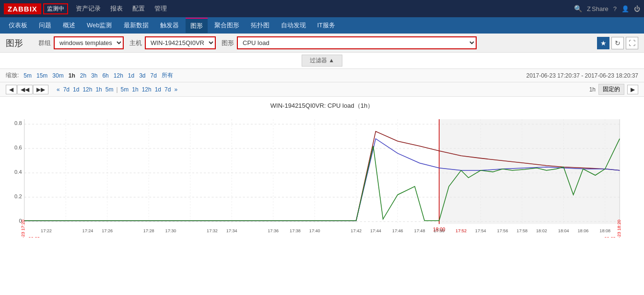 This screenshot has width=644, height=295. Describe the element at coordinates (522, 231) in the screenshot. I see `svg-text: 17:58` at that location.